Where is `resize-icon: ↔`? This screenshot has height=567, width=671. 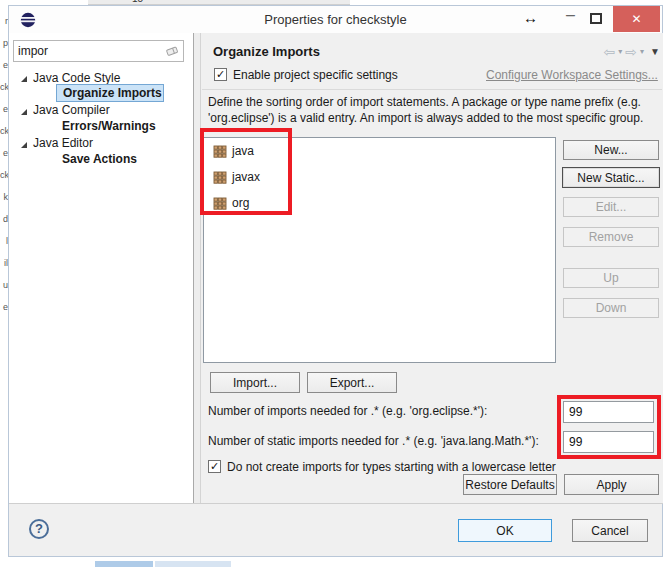 resize-icon: ↔ is located at coordinates (530, 18).